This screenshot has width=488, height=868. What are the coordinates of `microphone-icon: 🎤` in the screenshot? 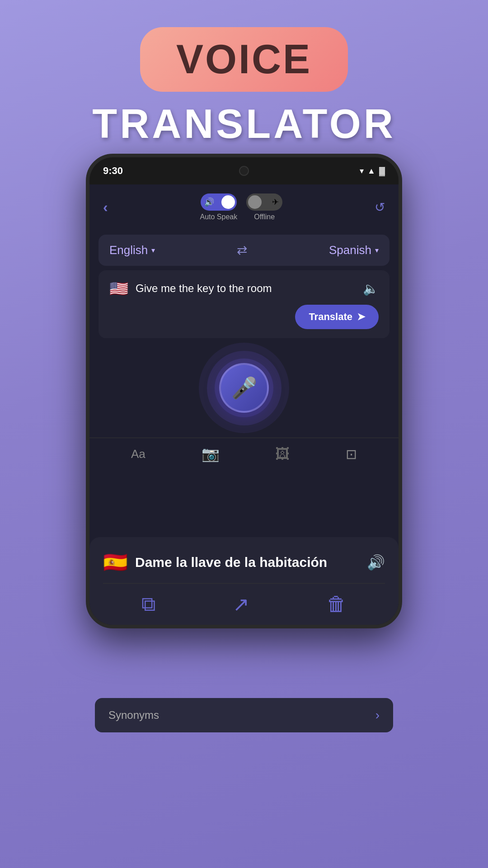 It's located at (244, 388).